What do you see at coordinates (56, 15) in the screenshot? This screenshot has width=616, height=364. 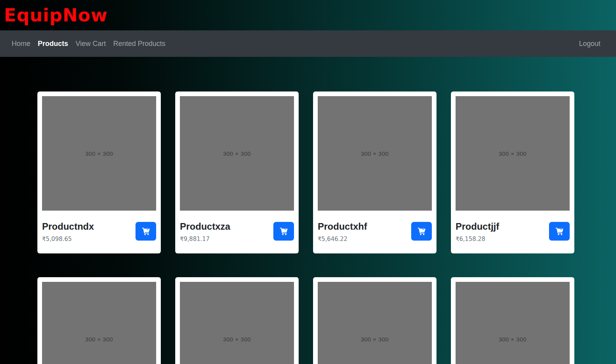 I see `brand-logo: EquipNow` at bounding box center [56, 15].